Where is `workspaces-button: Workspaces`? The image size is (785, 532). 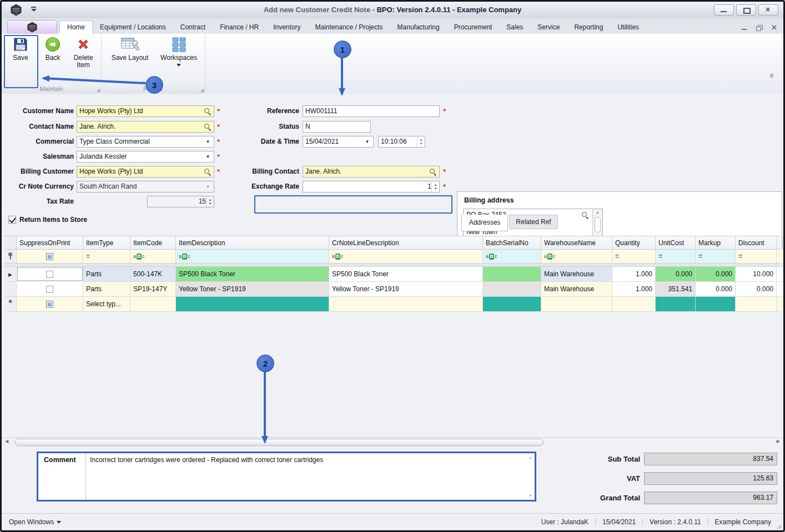 workspaces-button: Workspaces is located at coordinates (179, 51).